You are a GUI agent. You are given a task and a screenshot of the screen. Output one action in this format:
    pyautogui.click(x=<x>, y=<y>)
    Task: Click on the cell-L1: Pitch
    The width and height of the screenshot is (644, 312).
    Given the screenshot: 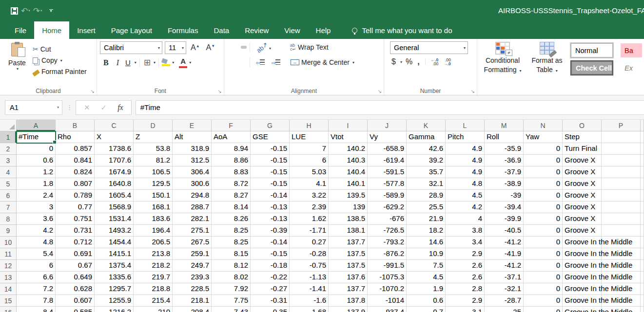 What is the action you would take?
    pyautogui.click(x=465, y=137)
    